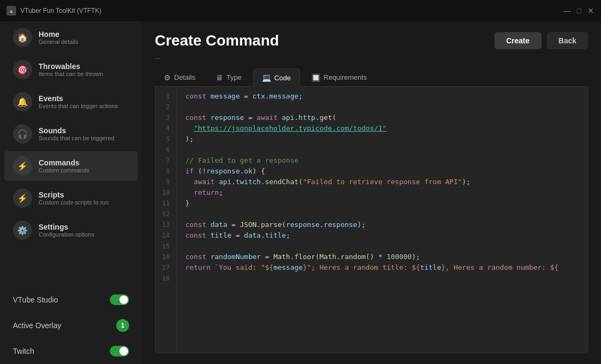  I want to click on sidebar-item-events: 🔔 Events Events that can trigger actions, so click(71, 102).